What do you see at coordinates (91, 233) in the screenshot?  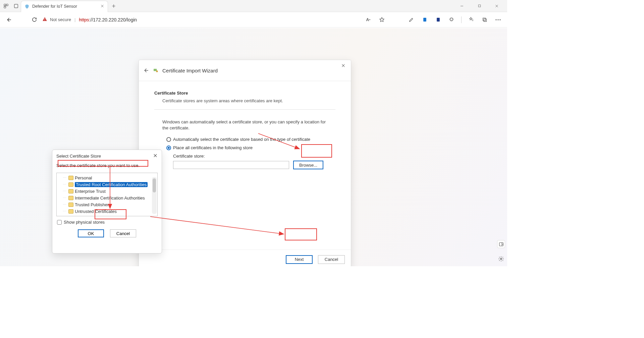 I see `ok-button: OK` at bounding box center [91, 233].